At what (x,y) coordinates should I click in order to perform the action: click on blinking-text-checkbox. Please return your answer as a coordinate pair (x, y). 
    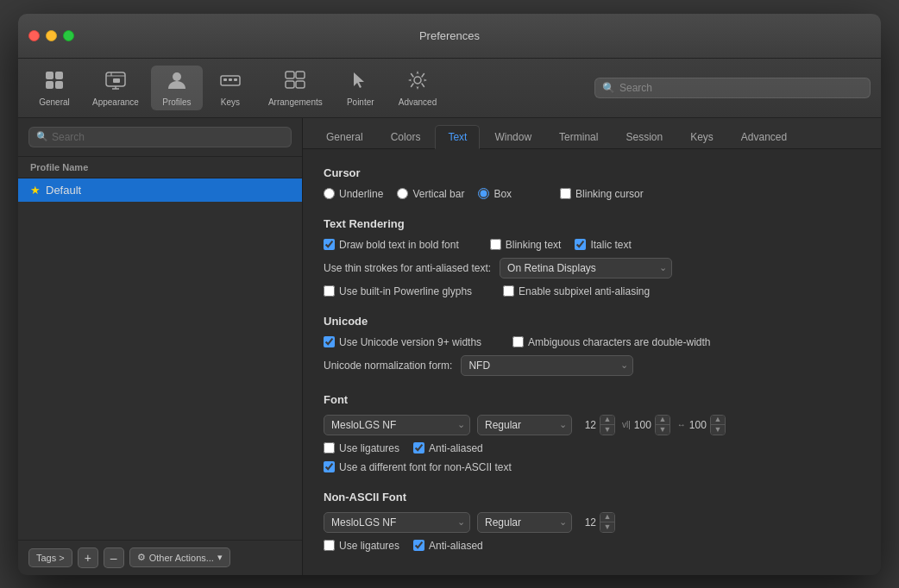
    Looking at the image, I should click on (495, 245).